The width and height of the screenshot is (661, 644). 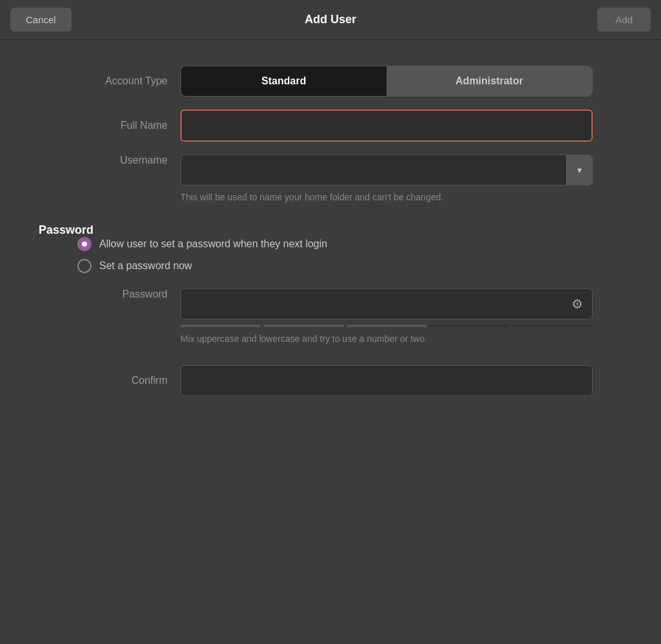 I want to click on password-strength-meter, so click(x=387, y=326).